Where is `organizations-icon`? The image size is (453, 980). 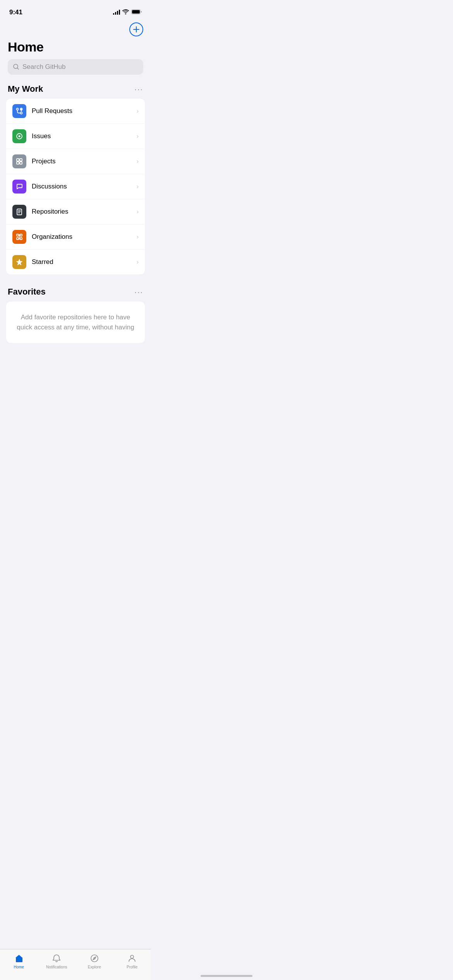
organizations-icon is located at coordinates (19, 237).